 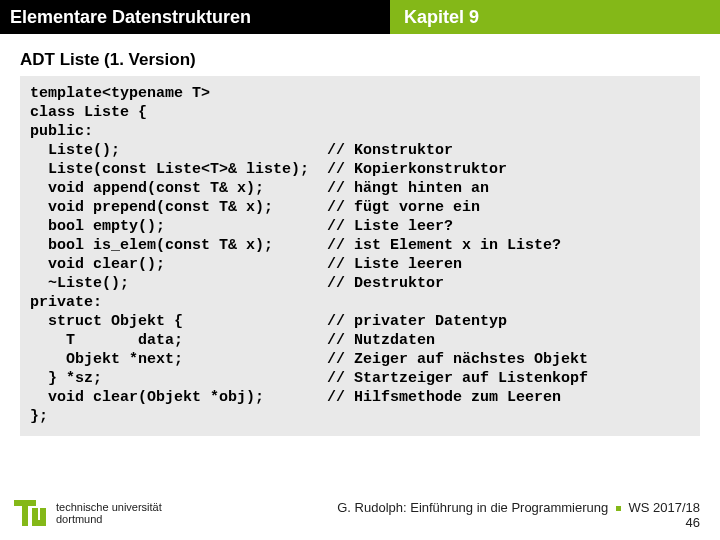 What do you see at coordinates (88, 513) in the screenshot?
I see `university-logo: technische universität dortmund` at bounding box center [88, 513].